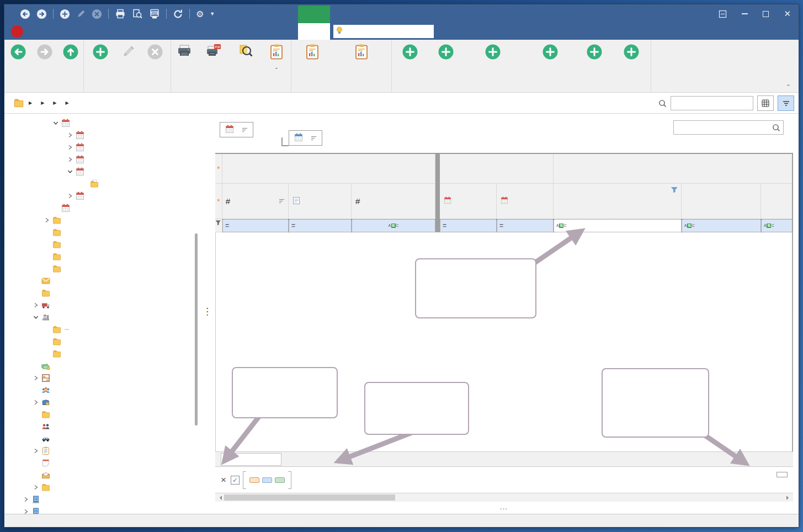 Image resolution: width=803 pixels, height=532 pixels. I want to click on horizontal-scrollbar, so click(504, 497).